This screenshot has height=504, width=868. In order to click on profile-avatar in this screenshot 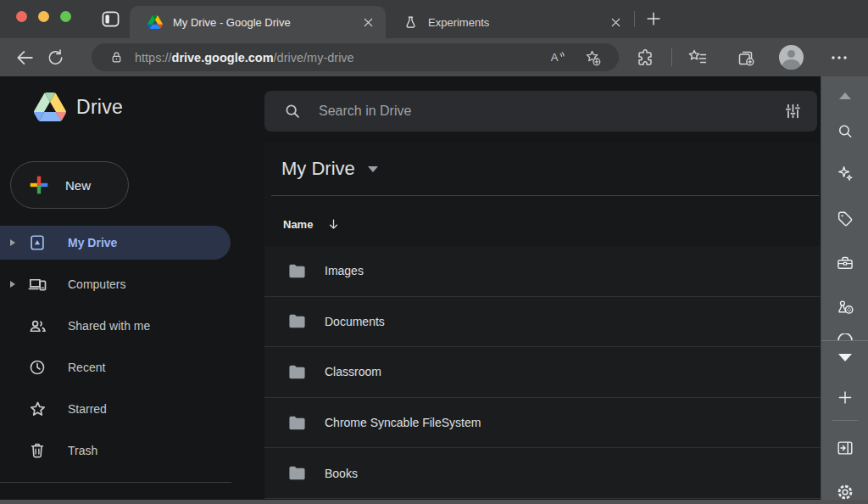, I will do `click(792, 58)`.